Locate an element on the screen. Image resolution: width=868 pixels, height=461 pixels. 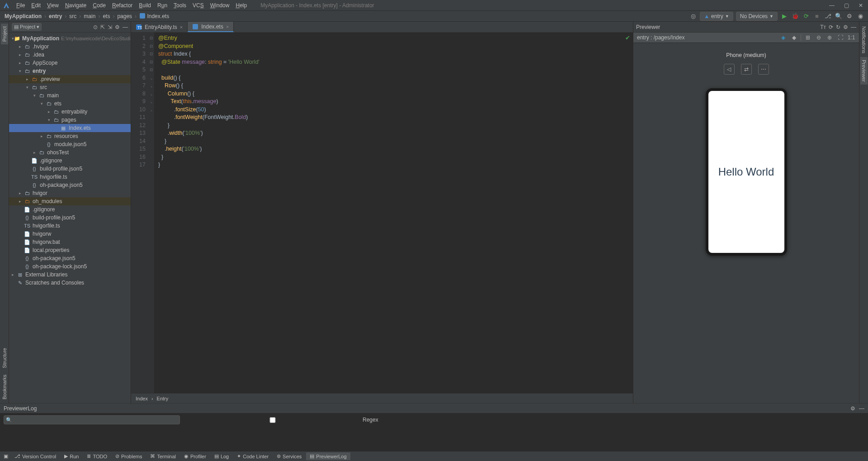
tree-row: {}oh-package-lock.json5 is located at coordinates (70, 266).